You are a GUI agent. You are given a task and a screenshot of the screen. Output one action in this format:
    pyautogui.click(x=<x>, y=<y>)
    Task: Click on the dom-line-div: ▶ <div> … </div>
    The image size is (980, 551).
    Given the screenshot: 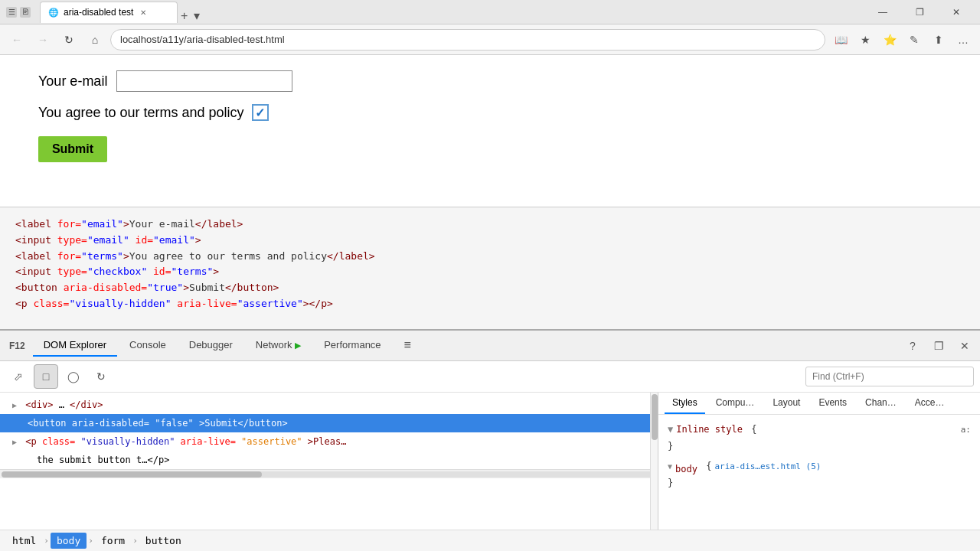 What is the action you would take?
    pyautogui.click(x=329, y=405)
    